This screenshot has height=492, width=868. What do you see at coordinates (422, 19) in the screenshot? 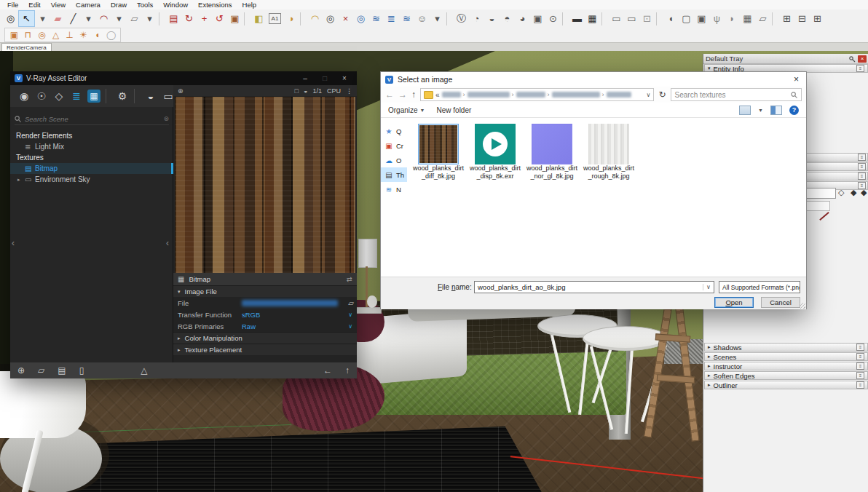
I see `face-camera-icon: ☺` at bounding box center [422, 19].